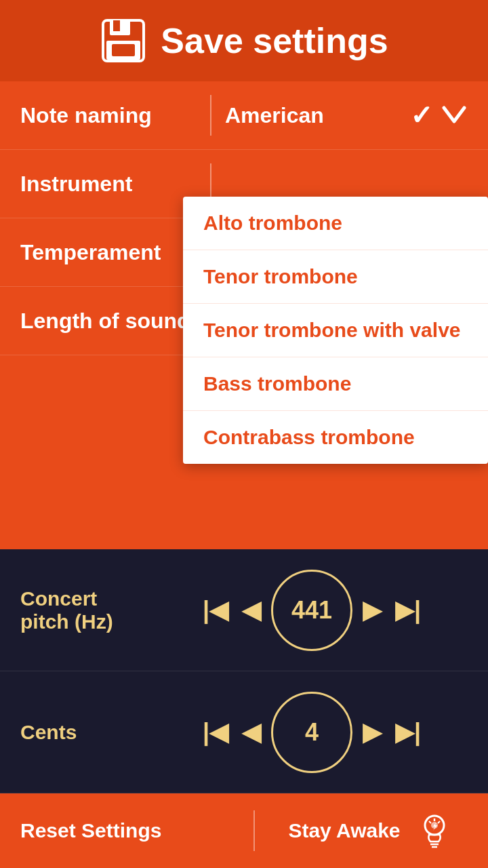 The height and width of the screenshot is (868, 488). What do you see at coordinates (244, 115) in the screenshot?
I see `note-naming-row: Note naming American ✓` at bounding box center [244, 115].